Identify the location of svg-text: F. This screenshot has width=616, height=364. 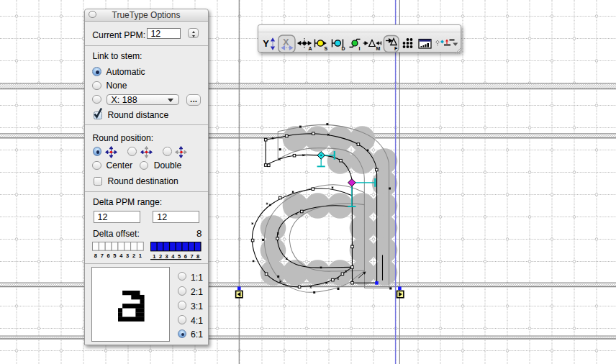
(396, 47).